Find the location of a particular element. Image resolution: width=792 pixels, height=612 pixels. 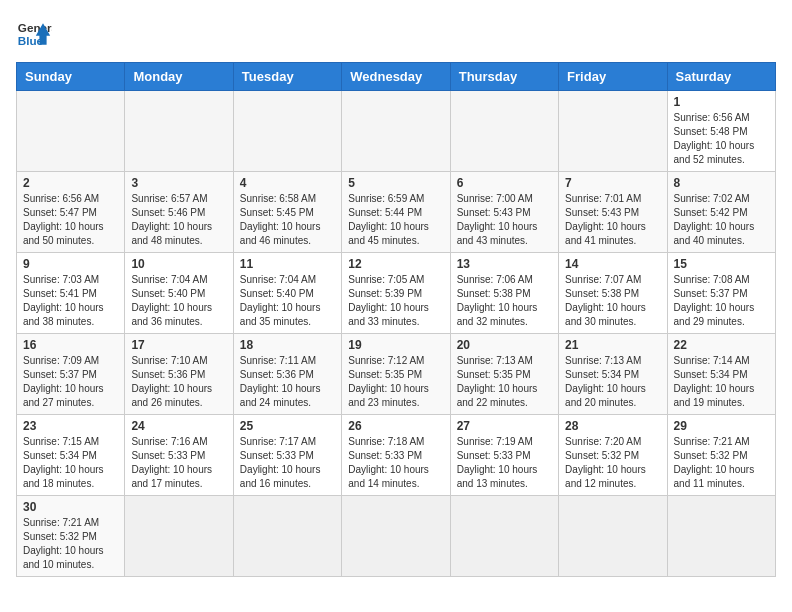

day-info: Sunrise: 6:59 AMSunset: 5:44 PMDaylight:… is located at coordinates (396, 220).